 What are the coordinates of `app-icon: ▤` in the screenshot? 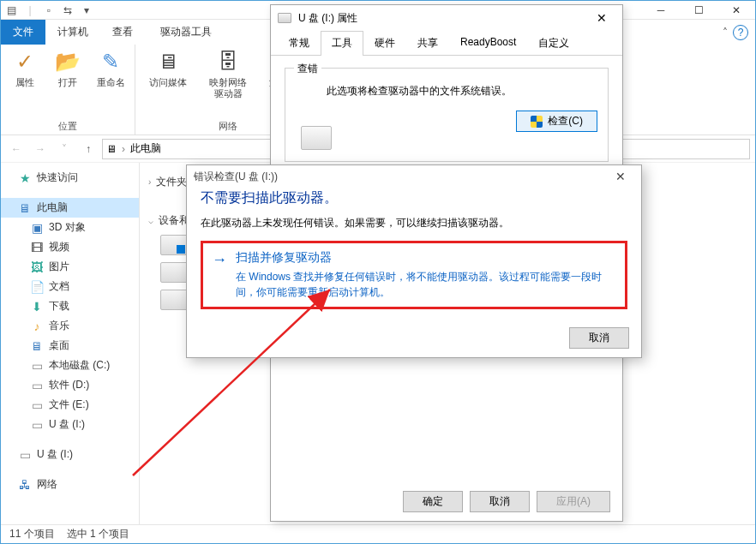 It's located at (11, 10).